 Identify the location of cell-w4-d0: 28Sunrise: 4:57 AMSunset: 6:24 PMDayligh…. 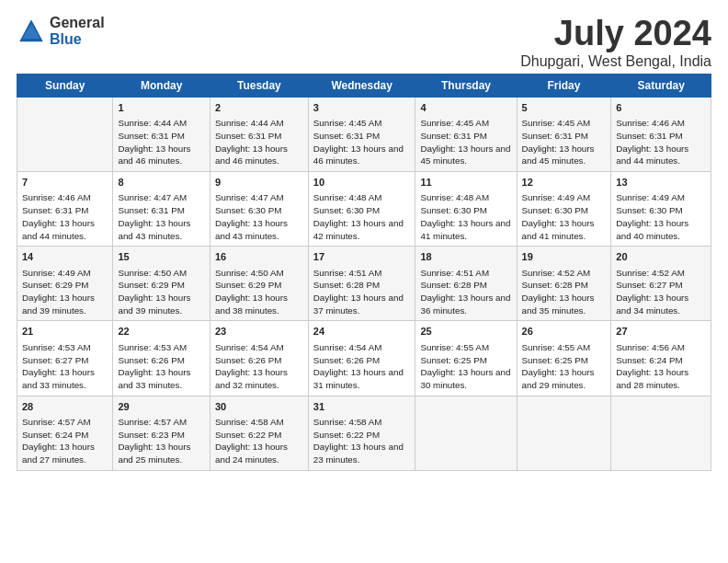
(65, 432).